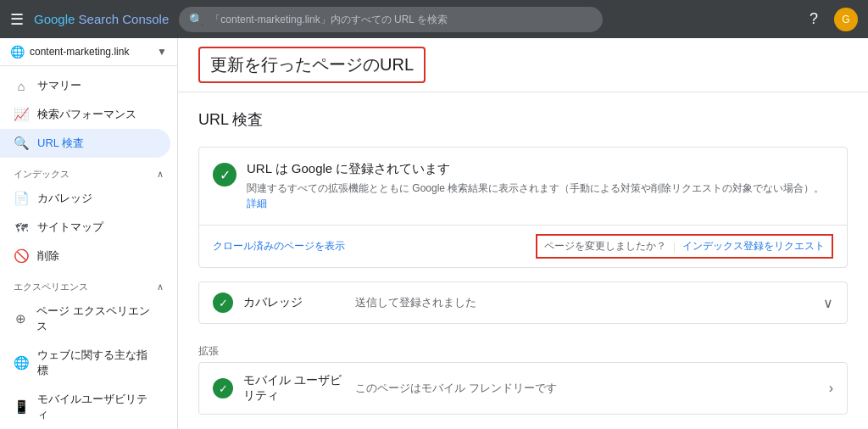 The image size is (868, 429). I want to click on sidebar-label-page-exp: ページ エクスペリエンス, so click(97, 319).